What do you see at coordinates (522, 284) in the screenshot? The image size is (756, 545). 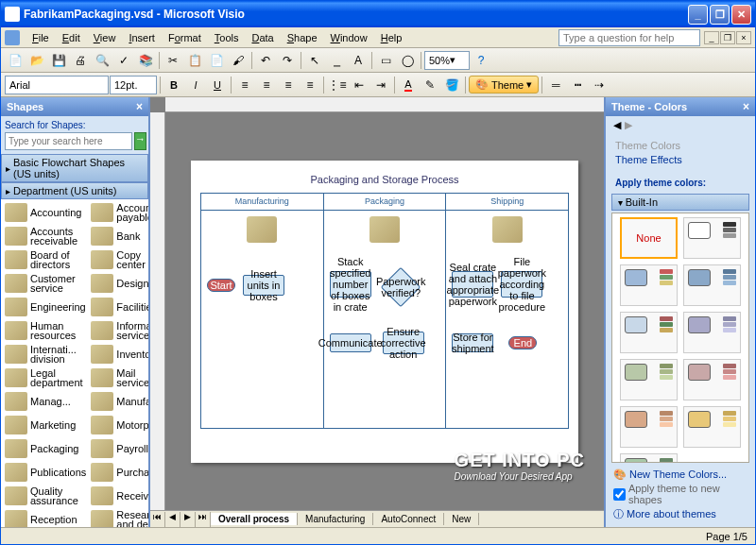 I see `process-box: File paperwork according to file procedu…` at bounding box center [522, 284].